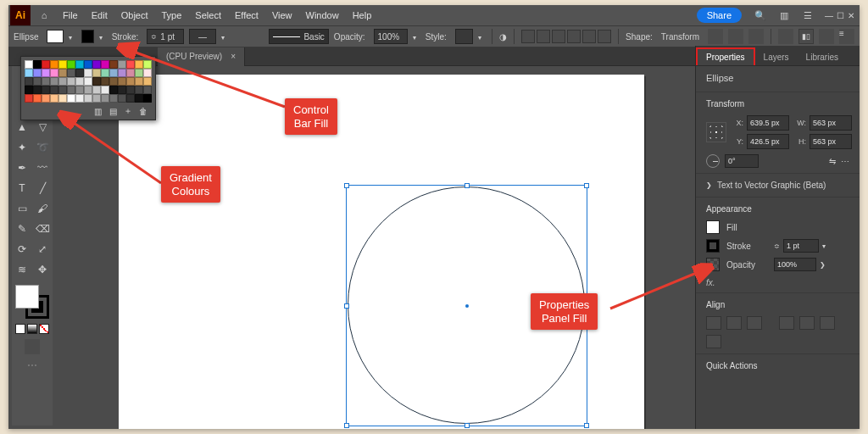 The height and width of the screenshot is (434, 868). What do you see at coordinates (565, 312) in the screenshot?
I see `callout-properties-fill: Properties Panel Fill` at bounding box center [565, 312].